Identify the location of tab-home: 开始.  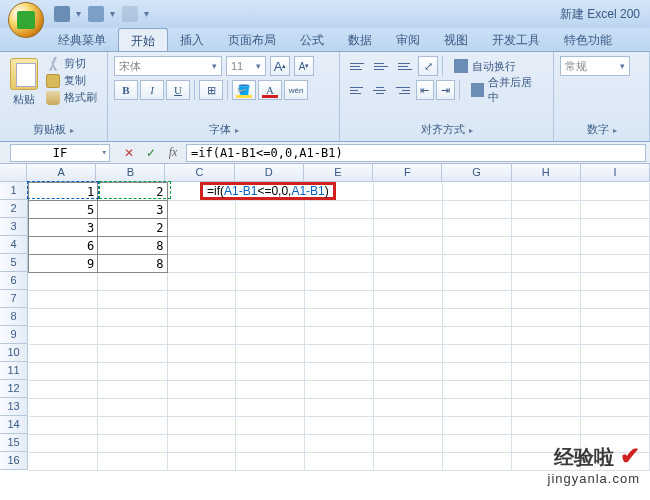
(143, 40).